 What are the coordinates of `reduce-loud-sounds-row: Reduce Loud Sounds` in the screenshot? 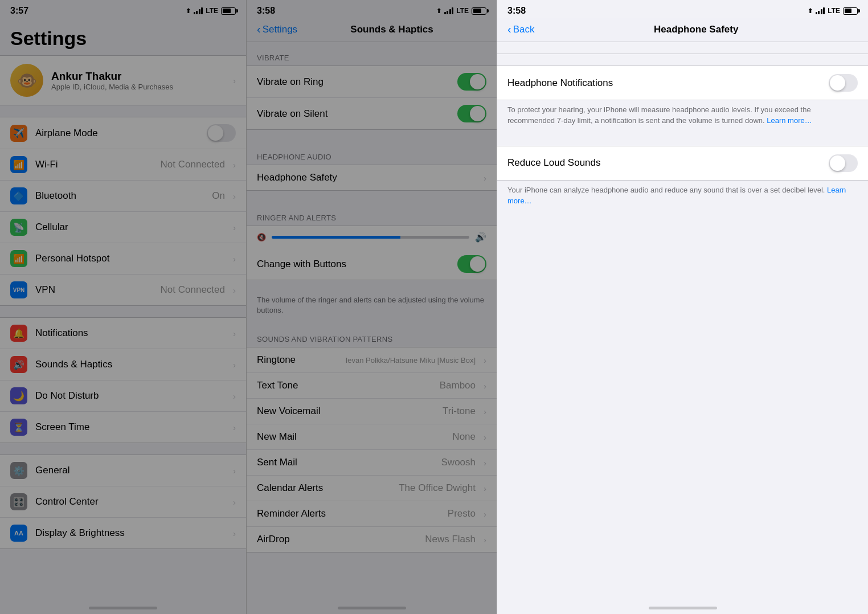 It's located at (682, 163).